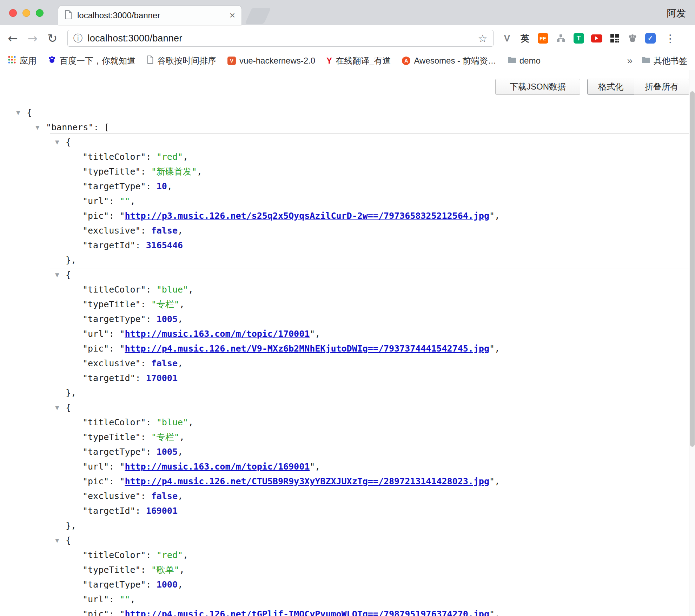  What do you see at coordinates (370, 334) in the screenshot?
I see `json-line: "url": "http://music.163.com/m/topic/170…` at bounding box center [370, 334].